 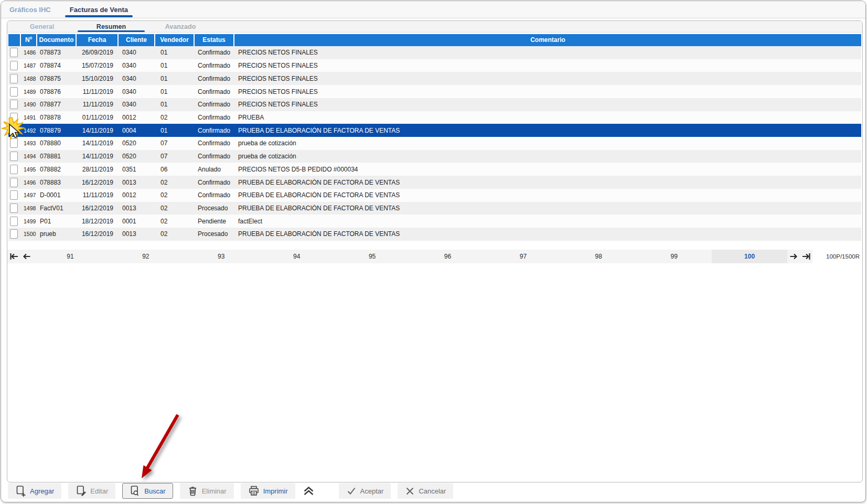 What do you see at coordinates (448, 256) in the screenshot?
I see `page-number-96: 96` at bounding box center [448, 256].